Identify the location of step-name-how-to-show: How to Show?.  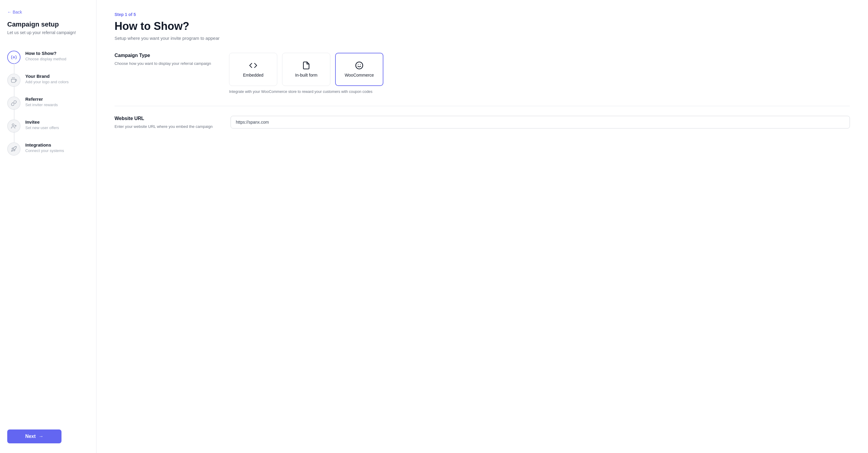
(57, 53).